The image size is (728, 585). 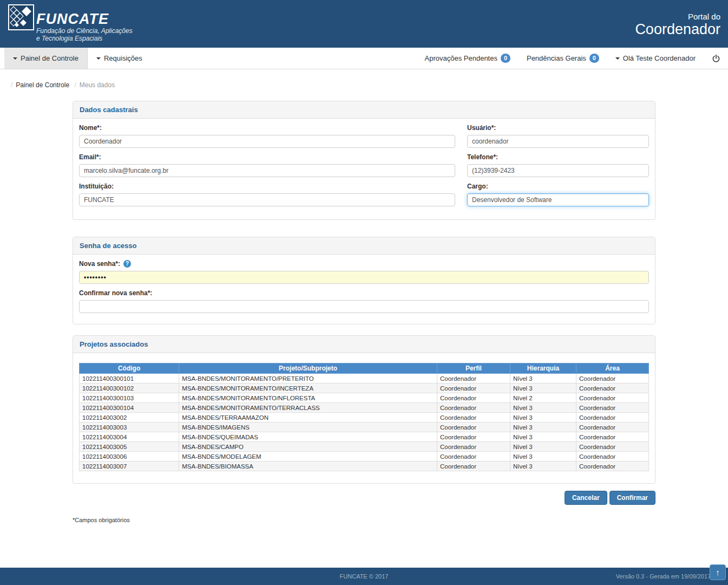 What do you see at coordinates (84, 38) in the screenshot?
I see `brand-subtitle-line2: e Tecnologia Espaciais` at bounding box center [84, 38].